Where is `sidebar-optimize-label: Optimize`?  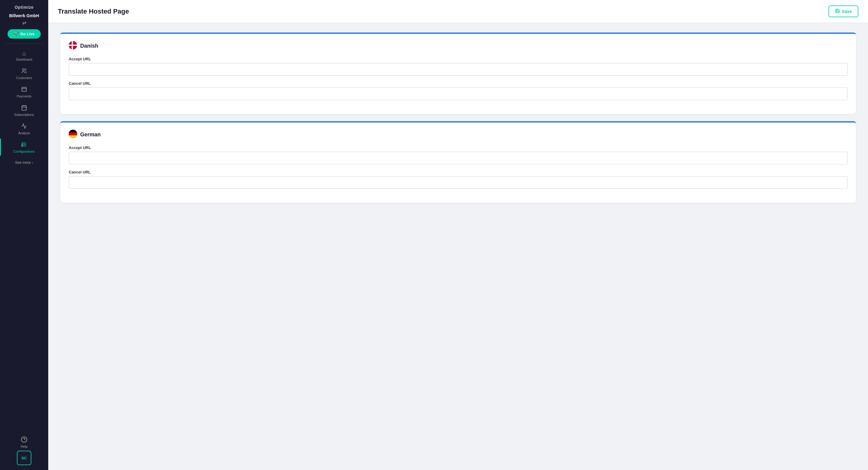 sidebar-optimize-label: Optimize is located at coordinates (24, 7).